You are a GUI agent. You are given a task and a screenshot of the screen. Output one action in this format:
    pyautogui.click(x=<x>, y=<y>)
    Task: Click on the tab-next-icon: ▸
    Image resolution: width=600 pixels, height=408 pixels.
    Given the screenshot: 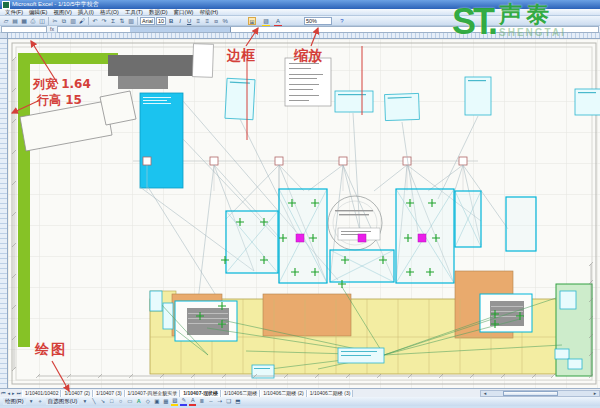 What is the action you would take?
    pyautogui.click(x=14, y=393)
    